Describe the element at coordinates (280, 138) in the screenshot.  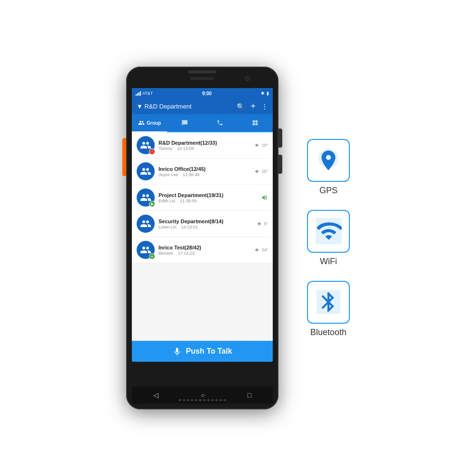
I see `volume-up-button` at that location.